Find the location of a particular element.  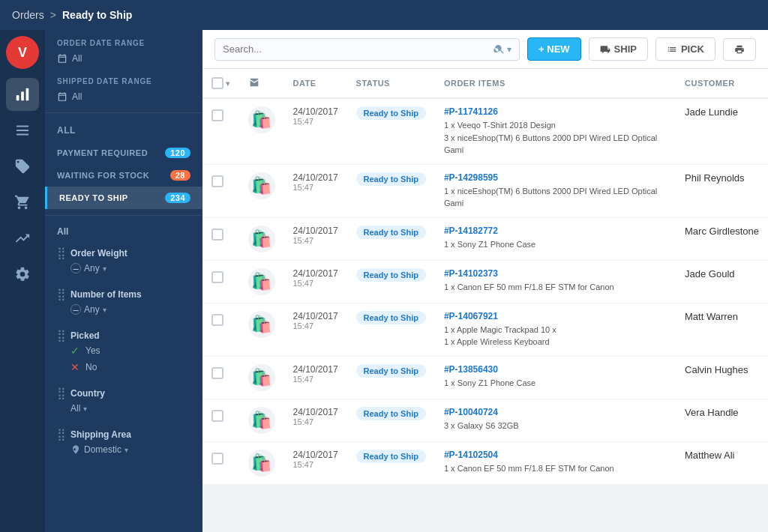

sidebar-nav-waiting-stock: WAITING FOR STOCK 28 is located at coordinates (124, 175).